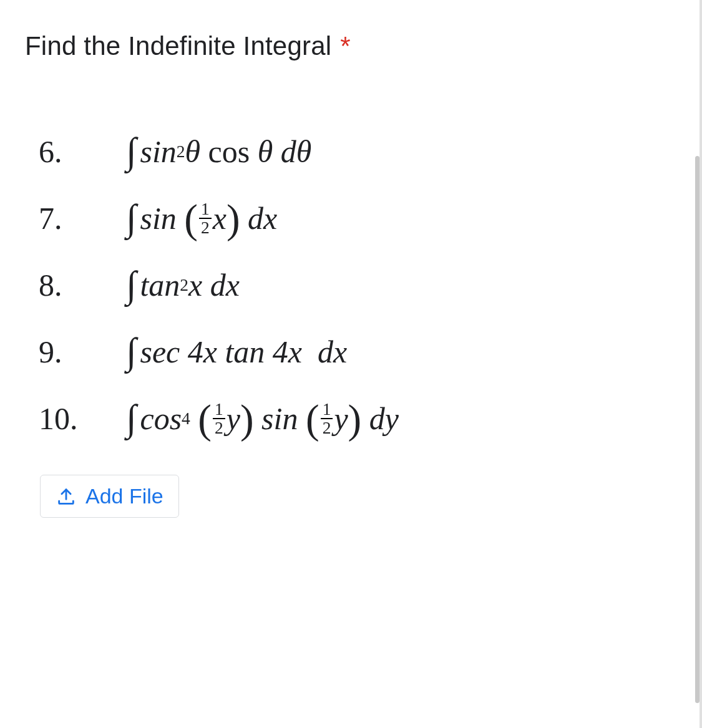  What do you see at coordinates (349, 418) in the screenshot?
I see `list-item: 10. ∫ cos4 (12y) sin (12y) dy` at bounding box center [349, 418].